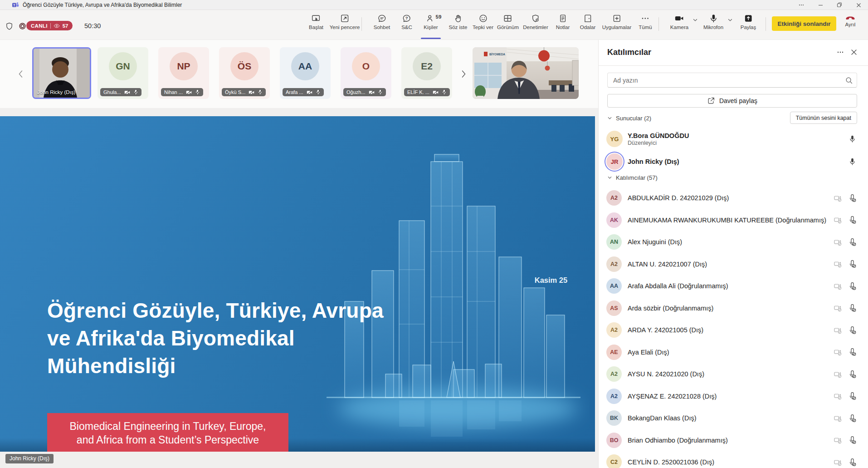 This screenshot has height=468, width=868. Describe the element at coordinates (804, 24) in the screenshot. I see `end-event-button: Etkinliği sonlandır` at that location.